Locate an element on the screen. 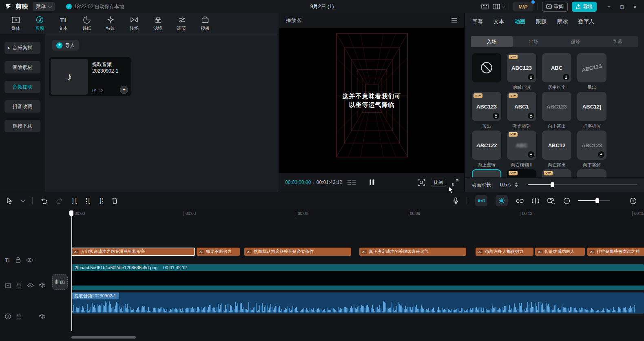 This screenshot has height=341, width=644. tab-media: 媒体 is located at coordinates (16, 24).